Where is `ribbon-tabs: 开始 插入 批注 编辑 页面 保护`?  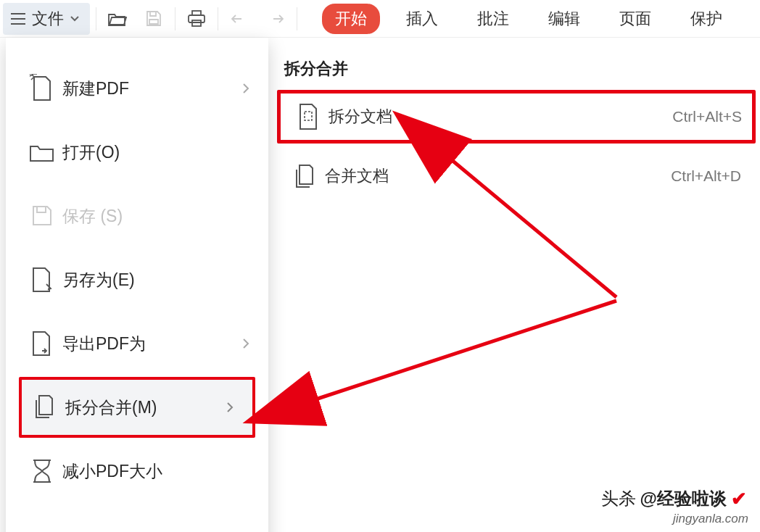 ribbon-tabs: 开始 插入 批注 编辑 页面 保护 is located at coordinates (529, 19).